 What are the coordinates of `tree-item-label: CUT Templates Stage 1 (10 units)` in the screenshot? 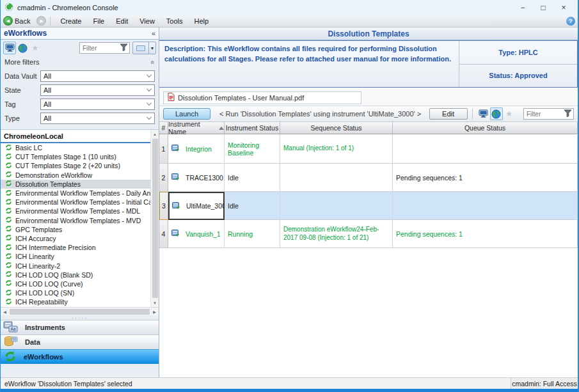 It's located at (66, 157).